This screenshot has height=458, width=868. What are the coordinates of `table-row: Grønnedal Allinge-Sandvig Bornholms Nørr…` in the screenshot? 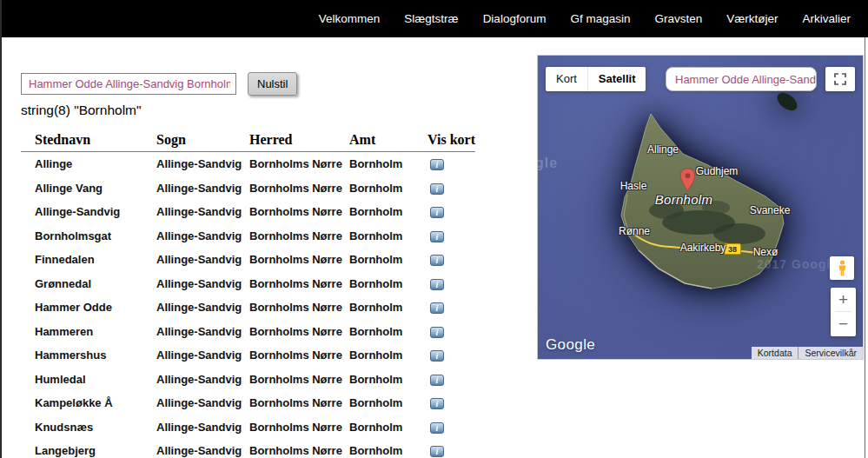 It's located at (248, 284).